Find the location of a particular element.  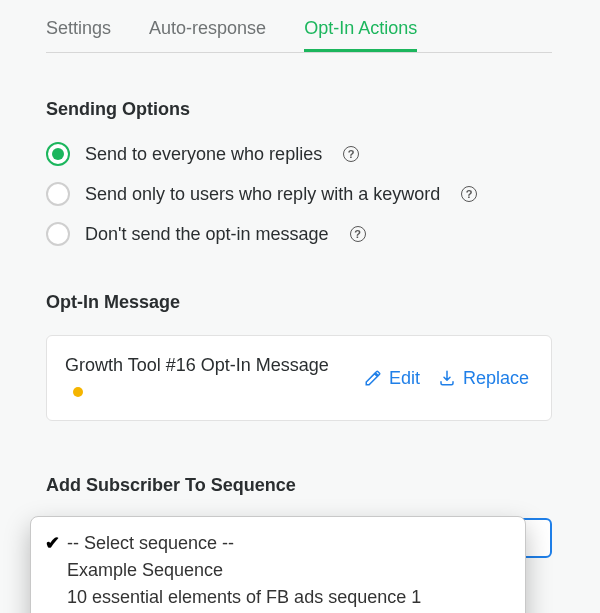

sequence-dropdown: ✔ -- Select sequence -- Example Sequence… is located at coordinates (278, 564).